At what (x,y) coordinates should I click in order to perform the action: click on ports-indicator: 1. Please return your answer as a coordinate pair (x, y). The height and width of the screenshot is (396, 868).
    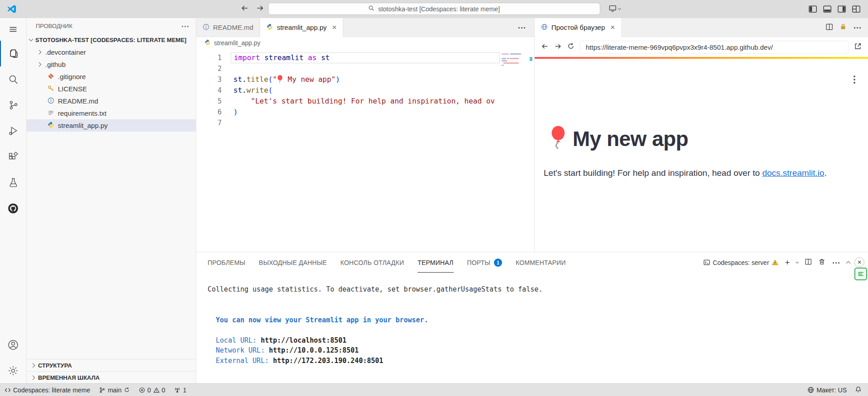
    Looking at the image, I should click on (180, 390).